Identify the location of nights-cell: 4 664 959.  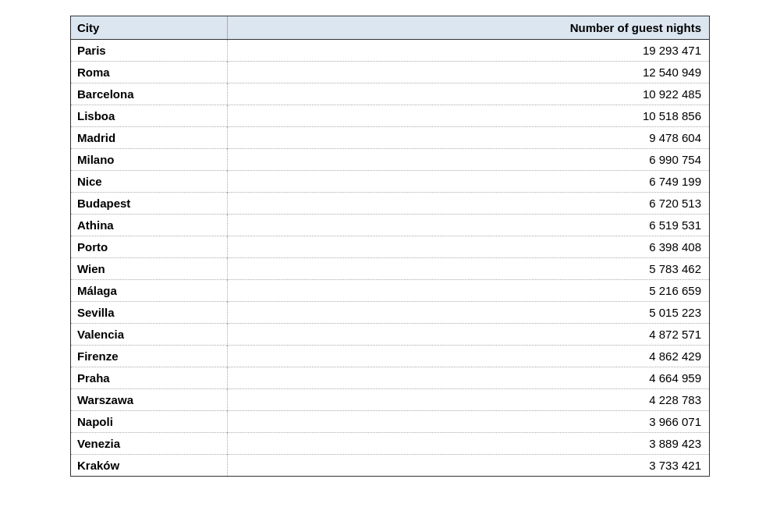
(468, 378).